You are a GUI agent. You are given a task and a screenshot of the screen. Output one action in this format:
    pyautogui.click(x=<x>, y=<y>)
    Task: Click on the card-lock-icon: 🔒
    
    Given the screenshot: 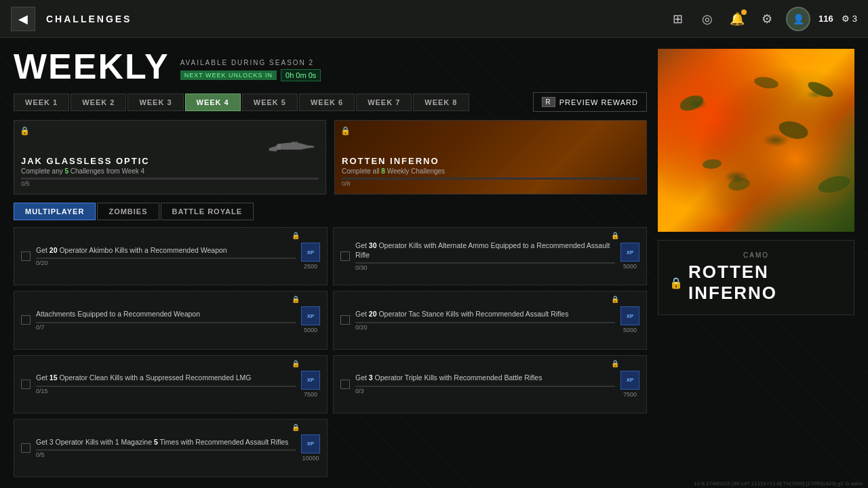 What is the action you would take?
    pyautogui.click(x=24, y=131)
    